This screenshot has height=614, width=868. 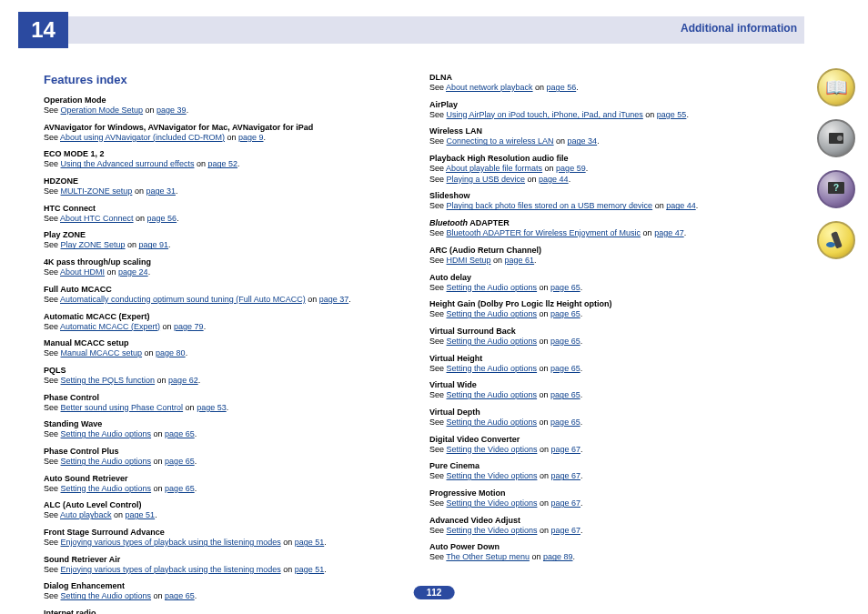 I want to click on topic-link: Using AirPlay on iPod touch, iPhone, iPa…, so click(x=545, y=115).